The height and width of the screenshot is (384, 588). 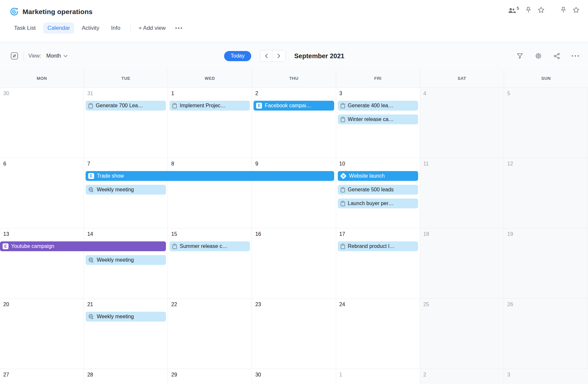 What do you see at coordinates (294, 193) in the screenshot?
I see `day-cell: 9` at bounding box center [294, 193].